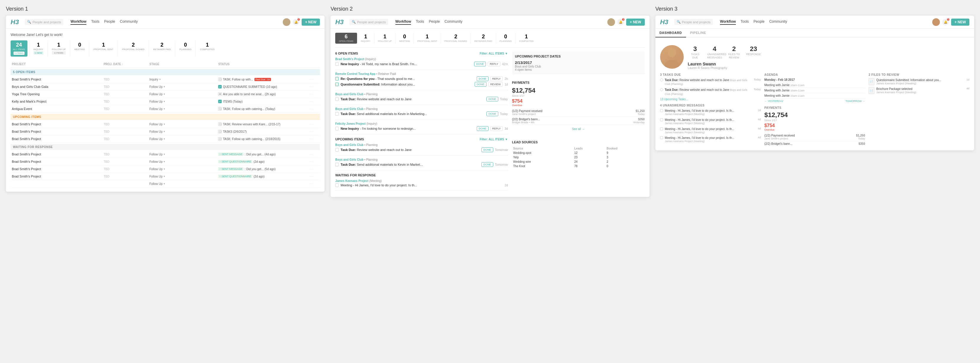  What do you see at coordinates (422, 128) in the screenshot?
I see `item-card: Felicity Jones Project (Inquiry) New Inq…` at bounding box center [422, 128].